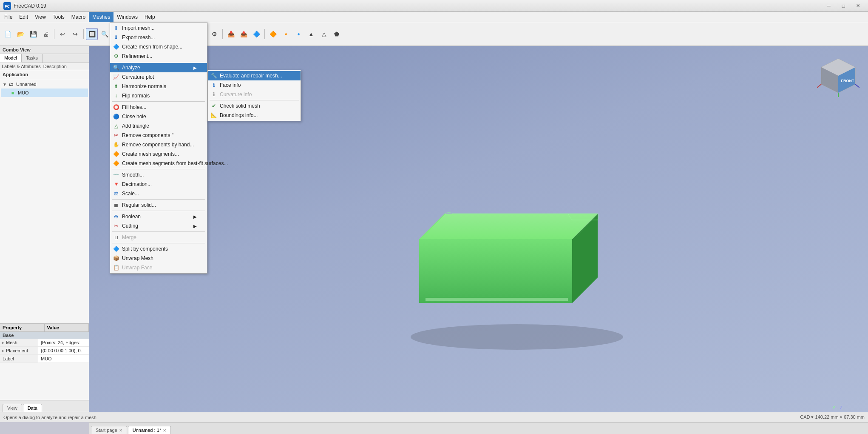 This screenshot has height=434, width=868. Describe the element at coordinates (116, 56) in the screenshot. I see `refinement-icon: ⚙` at that location.